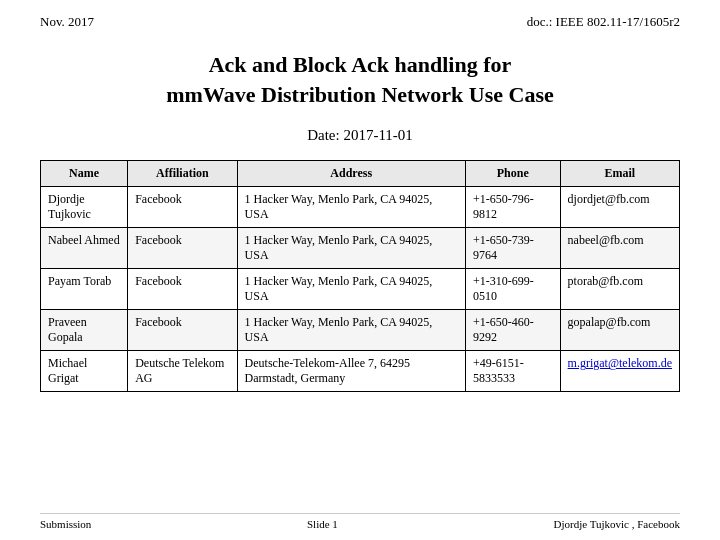  Describe the element at coordinates (360, 80) in the screenshot. I see `title: Ack and Block Ack handling for mmWave Di…` at that location.